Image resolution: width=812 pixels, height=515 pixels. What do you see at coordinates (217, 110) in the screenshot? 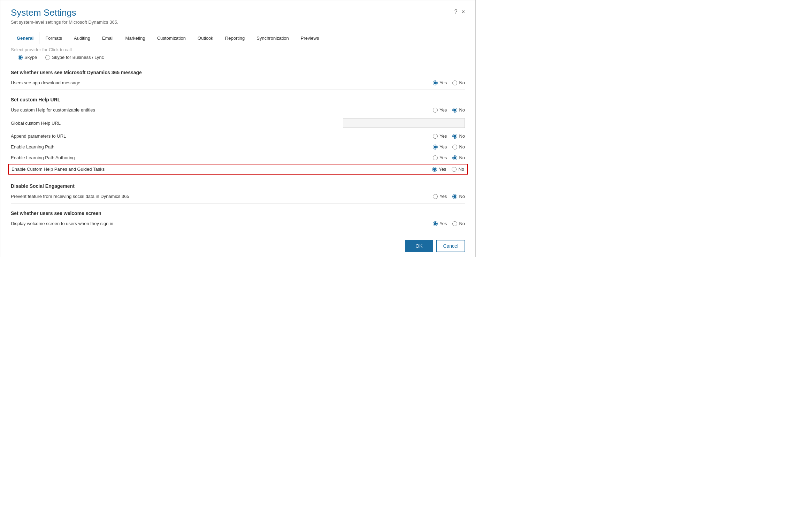
I see `custom-help-entities-label: Use custom Help for customizable entitie…` at bounding box center [217, 110].